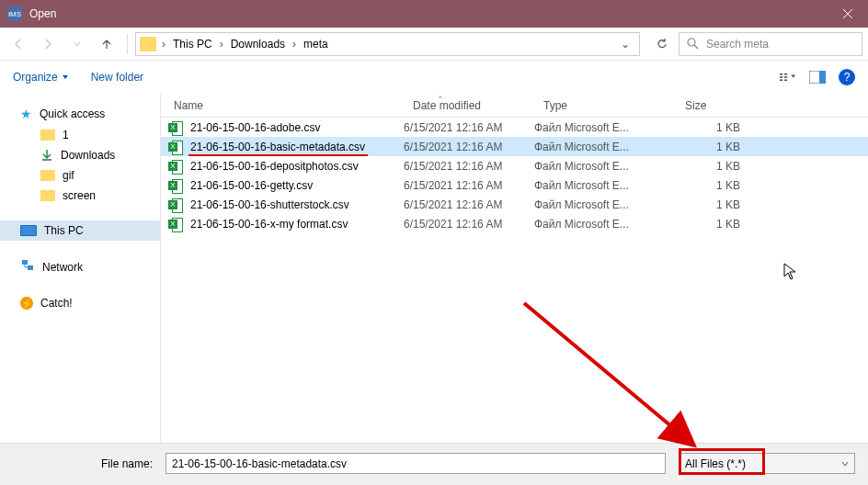 The width and height of the screenshot is (868, 485). I want to click on sidebar-label: Downloads, so click(88, 155).